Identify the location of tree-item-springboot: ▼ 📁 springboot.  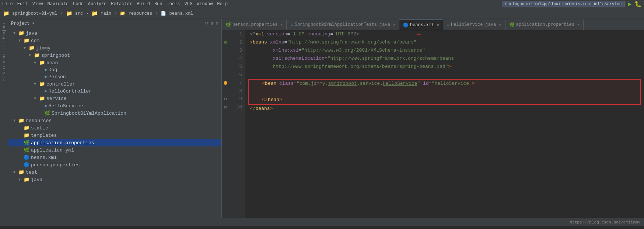
(115, 55).